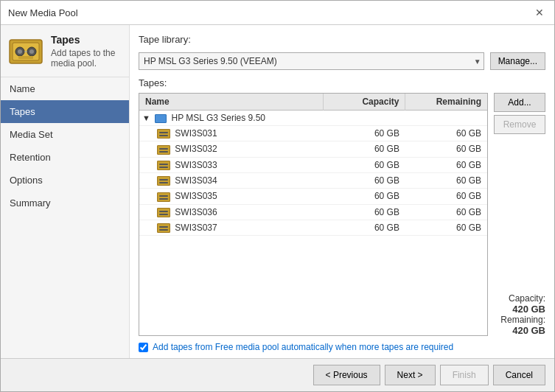 This screenshot has width=555, height=392. I want to click on header-title: Tapes, so click(86, 40).